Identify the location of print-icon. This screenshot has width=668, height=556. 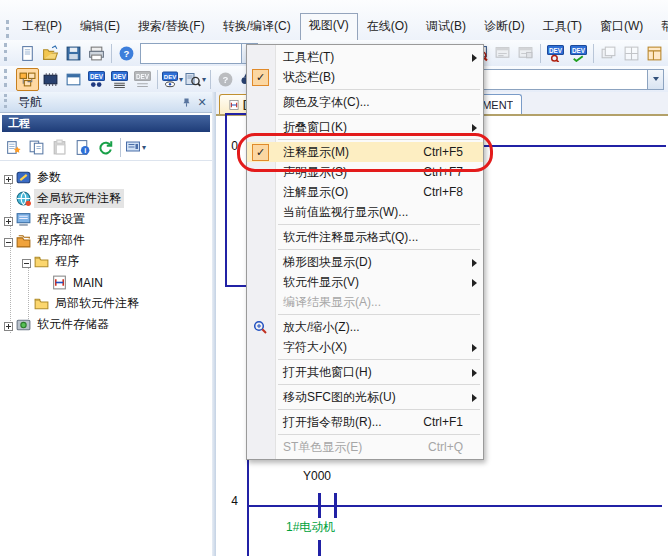
(96, 54).